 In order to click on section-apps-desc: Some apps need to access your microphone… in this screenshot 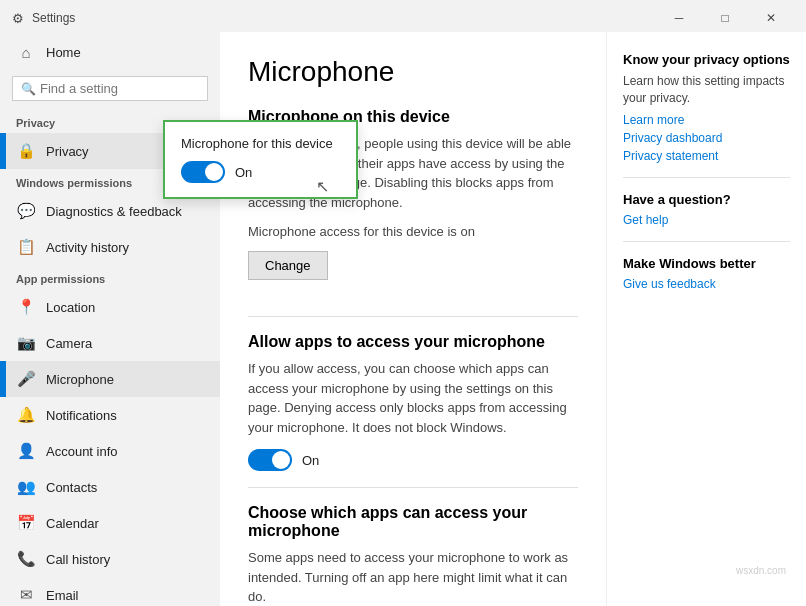, I will do `click(413, 577)`.